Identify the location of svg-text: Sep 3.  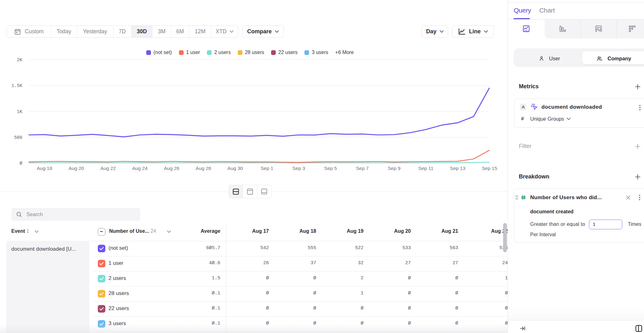
(299, 168).